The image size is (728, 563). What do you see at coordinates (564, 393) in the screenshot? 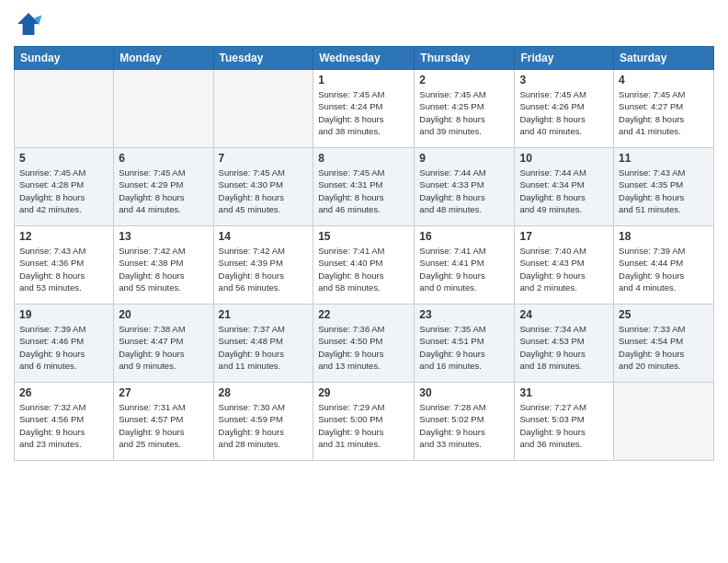
I see `day-number: 31` at bounding box center [564, 393].